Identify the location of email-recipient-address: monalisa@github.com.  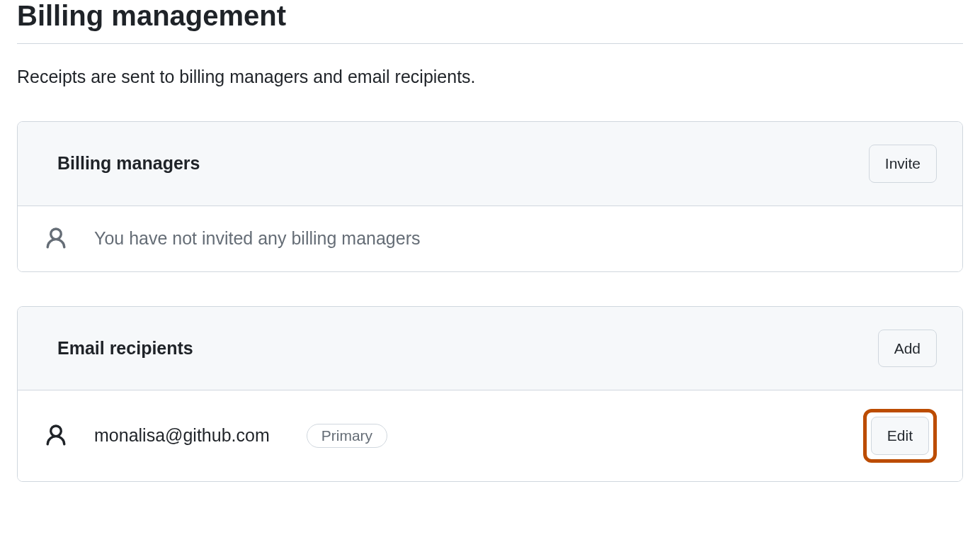
(182, 435).